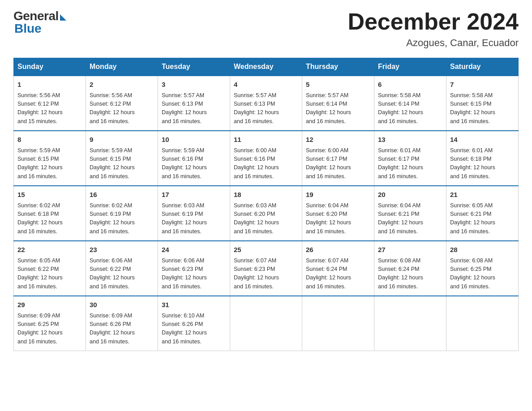 The height and width of the screenshot is (411, 532). I want to click on day-number: 23, so click(122, 250).